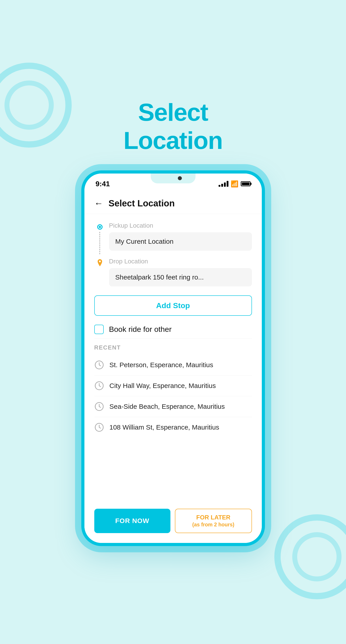 The height and width of the screenshot is (644, 346). What do you see at coordinates (99, 330) in the screenshot?
I see `book-other-checkbox` at bounding box center [99, 330].